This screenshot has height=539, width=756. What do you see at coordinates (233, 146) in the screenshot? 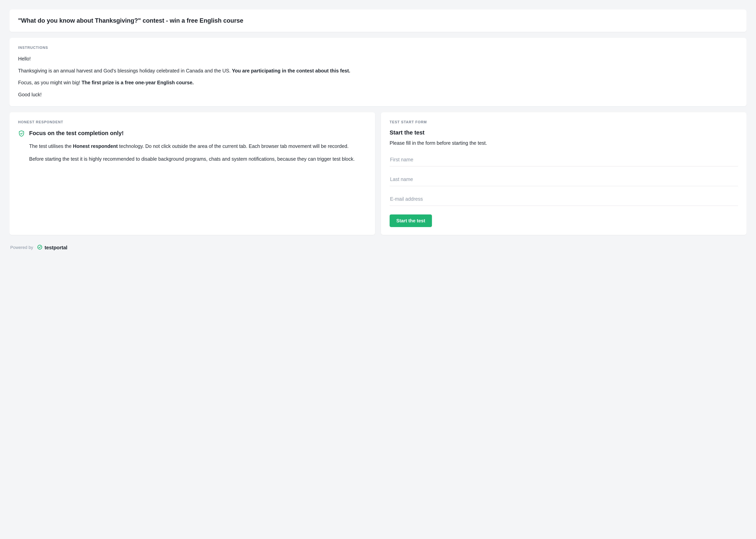
I see `honest-p1c: technology. Do not click outside the are…` at bounding box center [233, 146].